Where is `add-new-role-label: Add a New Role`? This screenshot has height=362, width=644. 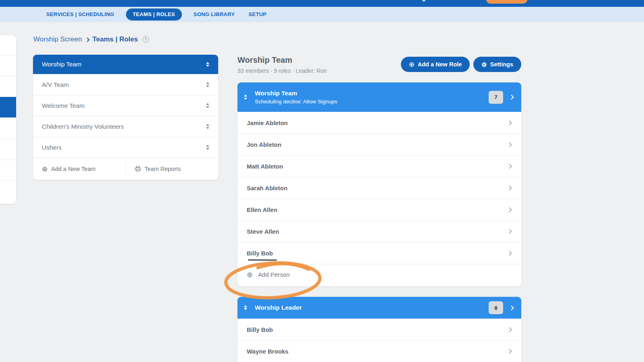
add-new-role-label: Add a New Role is located at coordinates (440, 64).